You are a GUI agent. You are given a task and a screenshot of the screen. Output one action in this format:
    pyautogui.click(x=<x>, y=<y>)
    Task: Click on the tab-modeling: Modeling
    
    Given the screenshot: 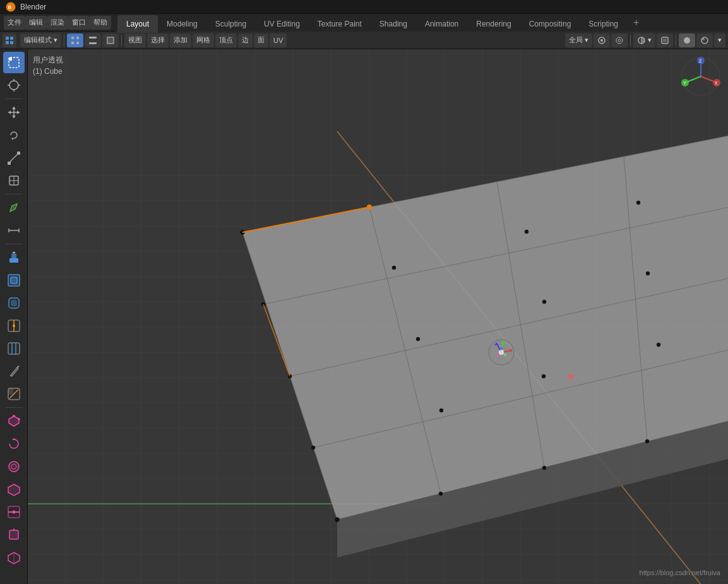 What is the action you would take?
    pyautogui.click(x=182, y=24)
    